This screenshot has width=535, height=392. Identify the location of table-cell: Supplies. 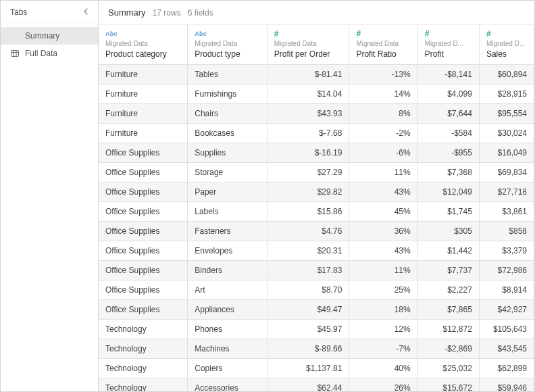
(228, 153).